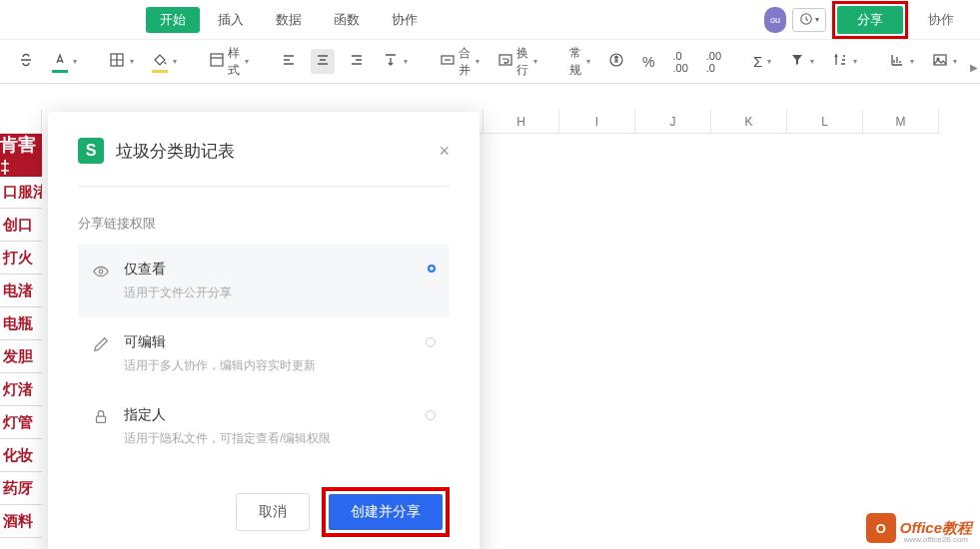  I want to click on item-cell: 药厊, so click(21, 489).